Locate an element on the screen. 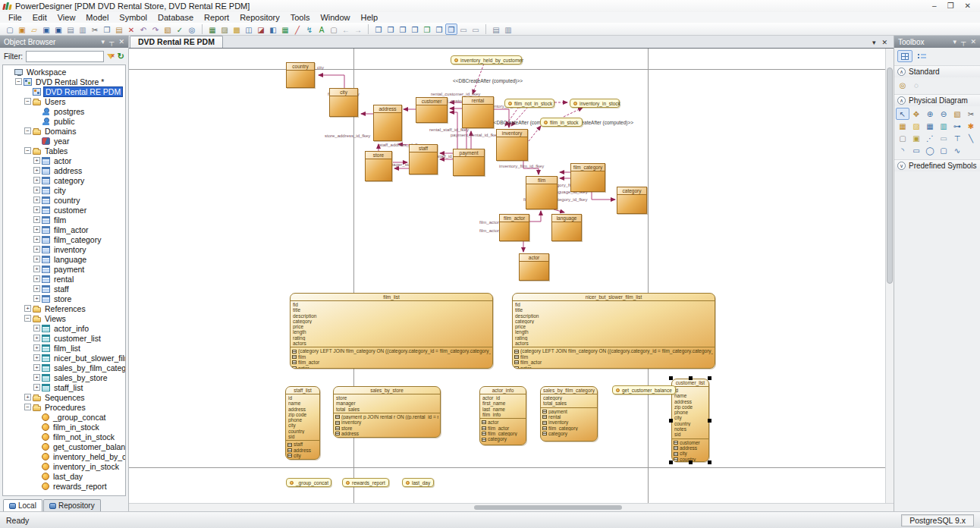  window-tile-icon: ▭ is located at coordinates (463, 29).